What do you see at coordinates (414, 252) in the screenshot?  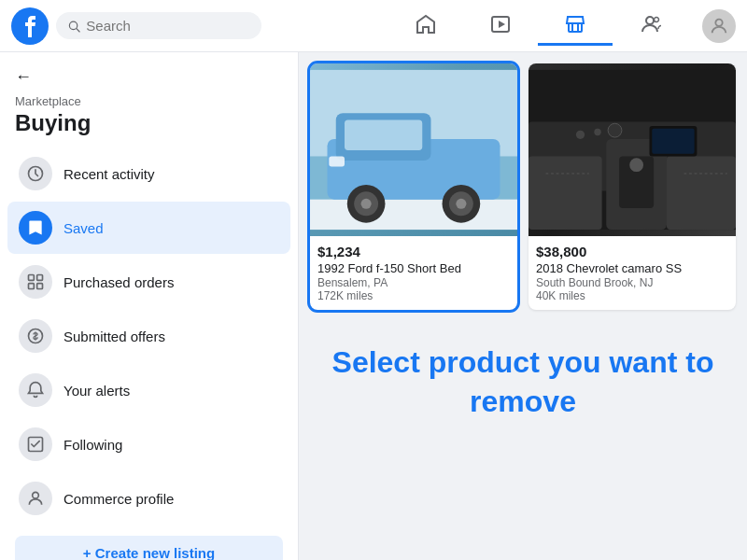 I see `listing-price-1: $1,234` at bounding box center [414, 252].